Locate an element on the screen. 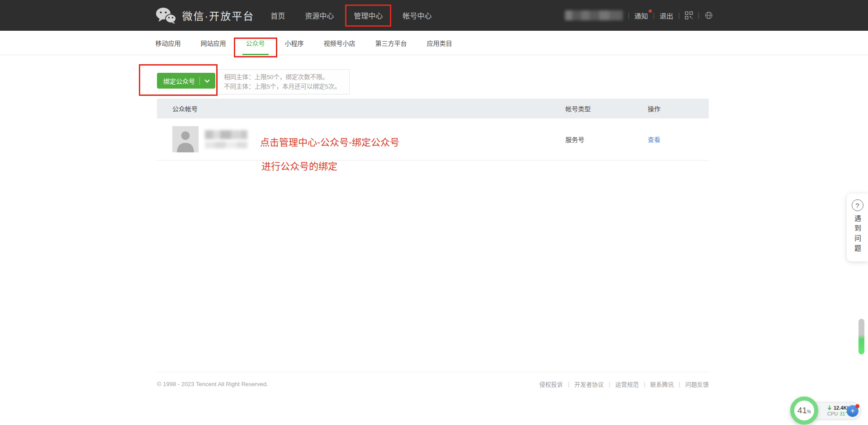  nav-item-home: 首页 is located at coordinates (278, 15).